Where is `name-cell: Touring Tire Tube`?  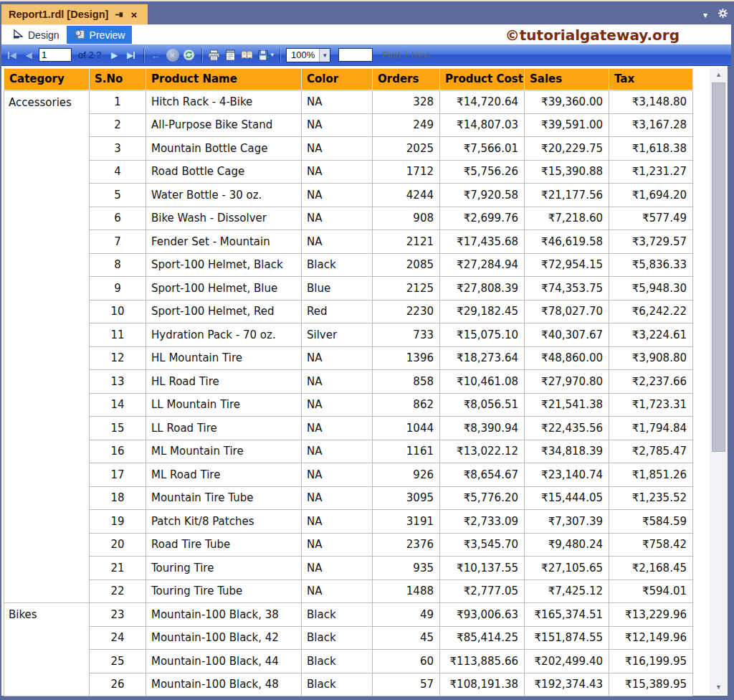
name-cell: Touring Tire Tube is located at coordinates (224, 591).